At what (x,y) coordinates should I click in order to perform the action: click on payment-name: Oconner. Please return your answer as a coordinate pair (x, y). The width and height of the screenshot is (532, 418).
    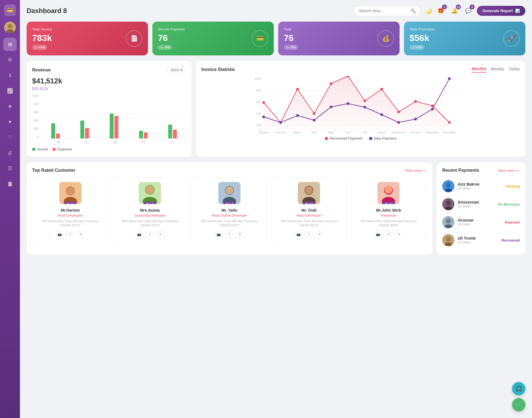
    Looking at the image, I should click on (480, 220).